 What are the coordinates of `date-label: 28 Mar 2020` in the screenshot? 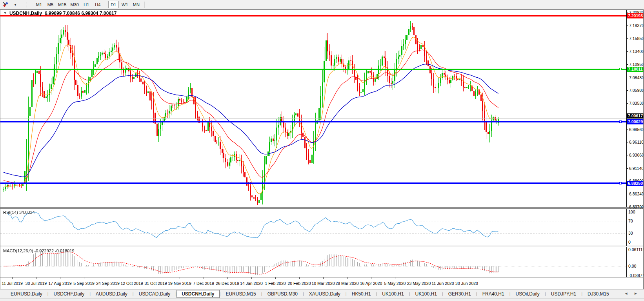 It's located at (347, 283).